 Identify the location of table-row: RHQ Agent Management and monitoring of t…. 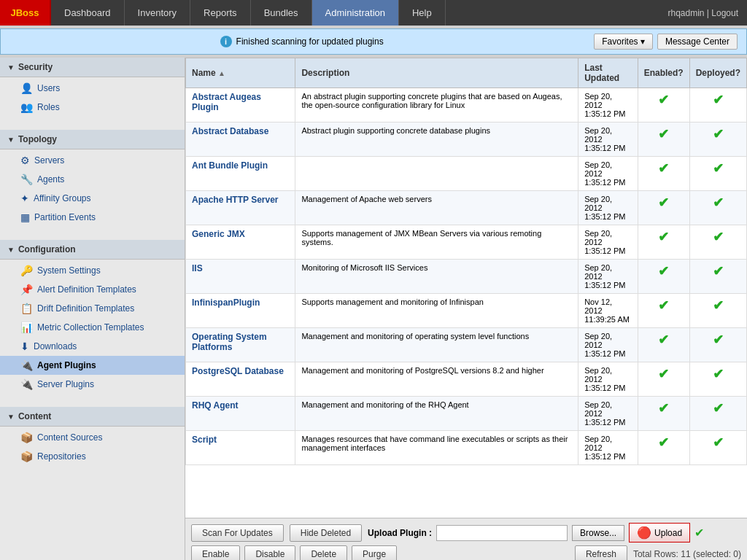
(467, 414).